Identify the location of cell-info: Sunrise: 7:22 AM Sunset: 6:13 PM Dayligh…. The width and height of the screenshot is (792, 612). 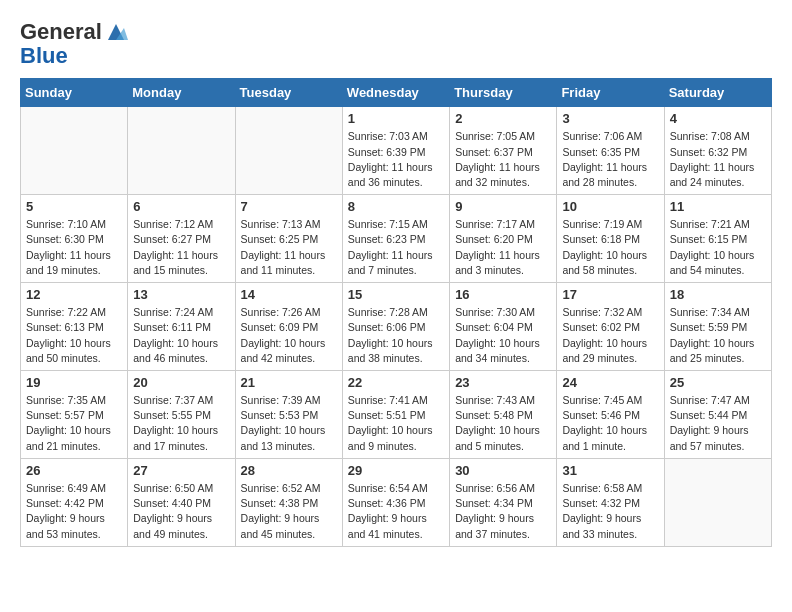
(74, 336).